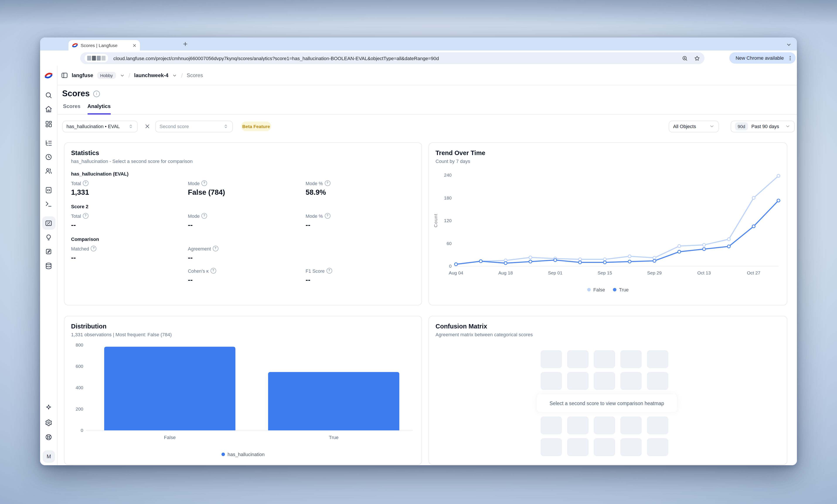 This screenshot has height=504, width=837. I want to click on comparison-f1: --, so click(360, 280).